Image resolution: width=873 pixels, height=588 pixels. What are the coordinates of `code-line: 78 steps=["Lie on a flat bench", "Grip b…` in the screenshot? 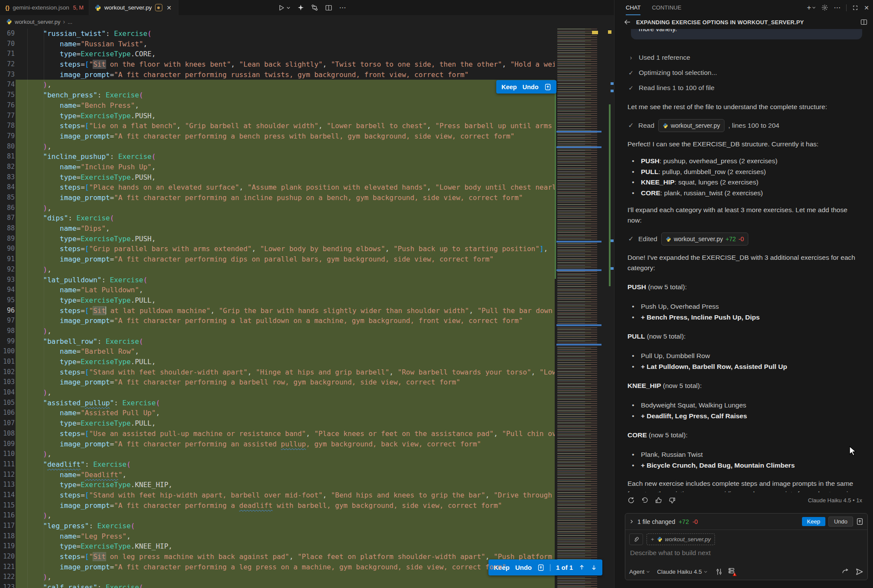 It's located at (277, 126).